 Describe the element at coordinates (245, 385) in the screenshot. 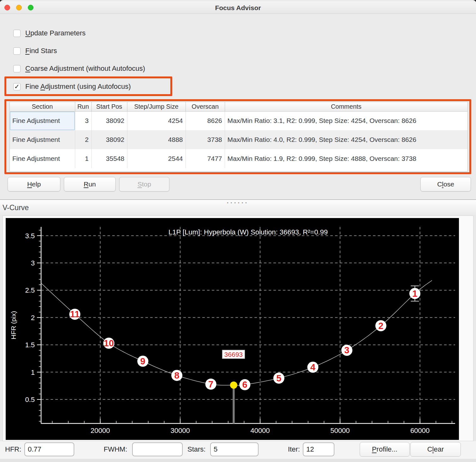

I see `svg-text: 6` at that location.